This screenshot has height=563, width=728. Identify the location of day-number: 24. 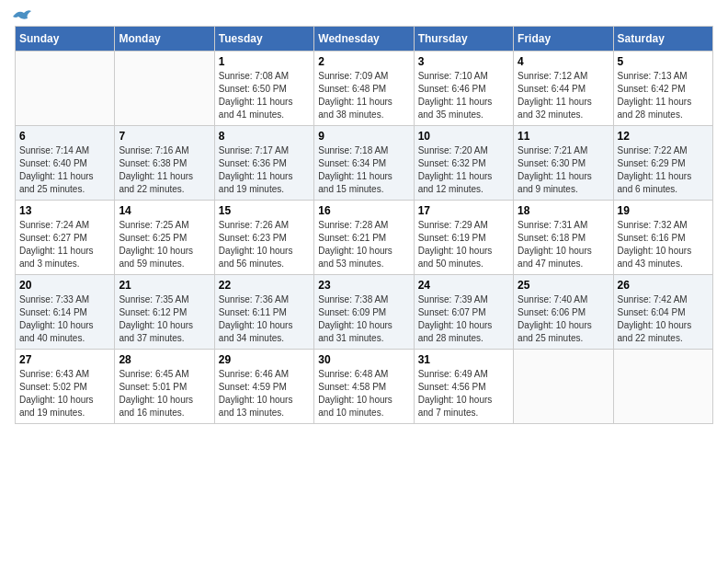
(463, 285).